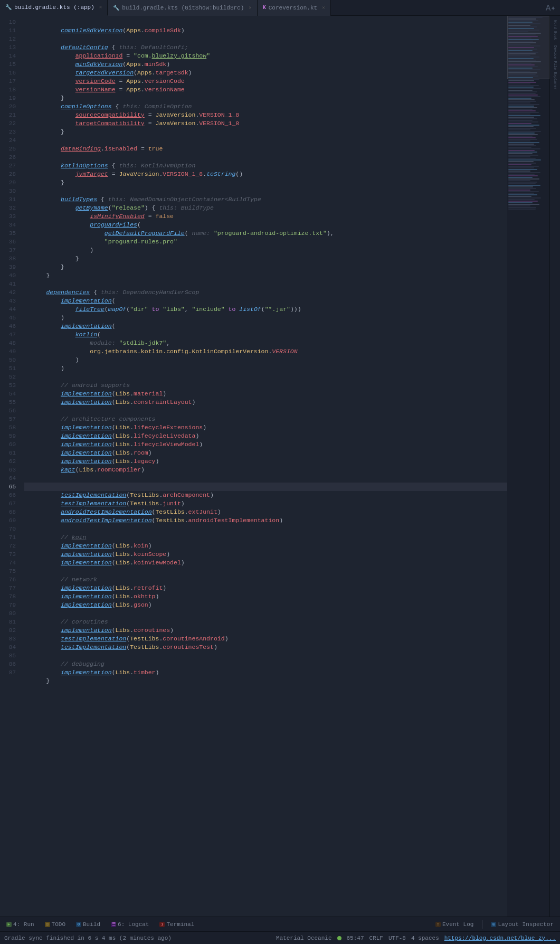 The height and width of the screenshot is (944, 560). I want to click on code-line-44: ), so click(266, 309).